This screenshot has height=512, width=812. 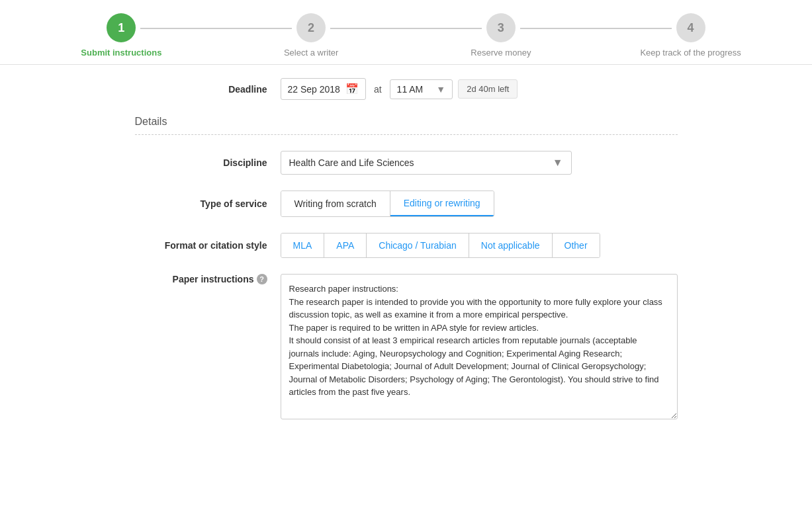 What do you see at coordinates (406, 163) in the screenshot?
I see `discipline-row: Discipline Health Care and Life Sciences…` at bounding box center [406, 163].